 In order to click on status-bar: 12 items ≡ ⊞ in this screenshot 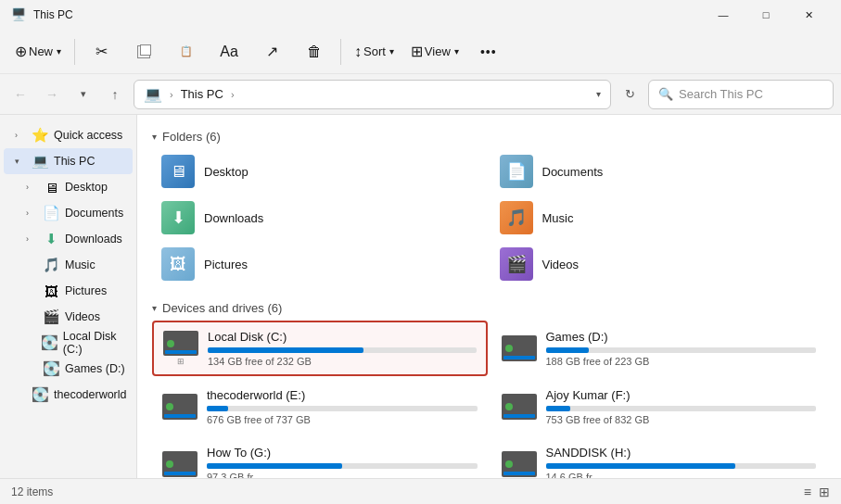, I will do `click(421, 491)`.